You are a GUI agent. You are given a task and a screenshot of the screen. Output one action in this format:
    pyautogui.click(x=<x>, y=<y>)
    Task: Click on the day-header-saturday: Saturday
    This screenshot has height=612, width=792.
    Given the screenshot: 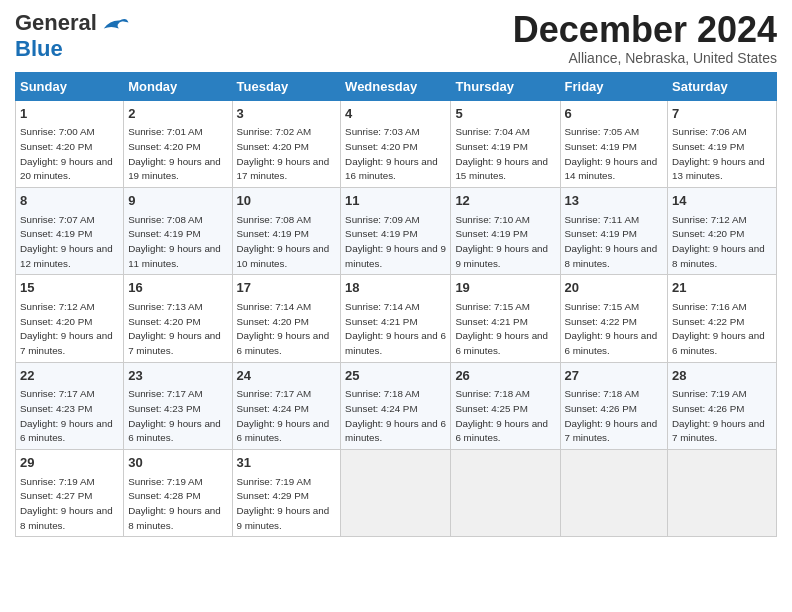 What is the action you would take?
    pyautogui.click(x=722, y=86)
    